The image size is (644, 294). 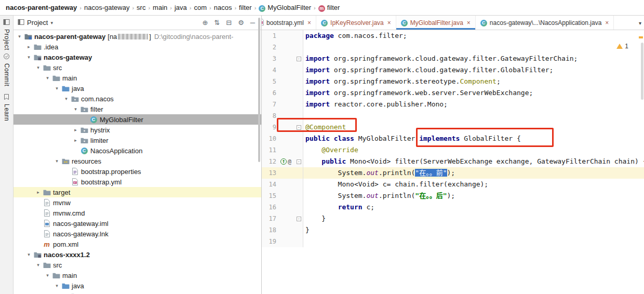 What do you see at coordinates (137, 36) in the screenshot?
I see `tree-item-nacos-parent-gateway: ▾nacos-parent-gateway[na]D:\gitcoding\na…` at bounding box center [137, 36].